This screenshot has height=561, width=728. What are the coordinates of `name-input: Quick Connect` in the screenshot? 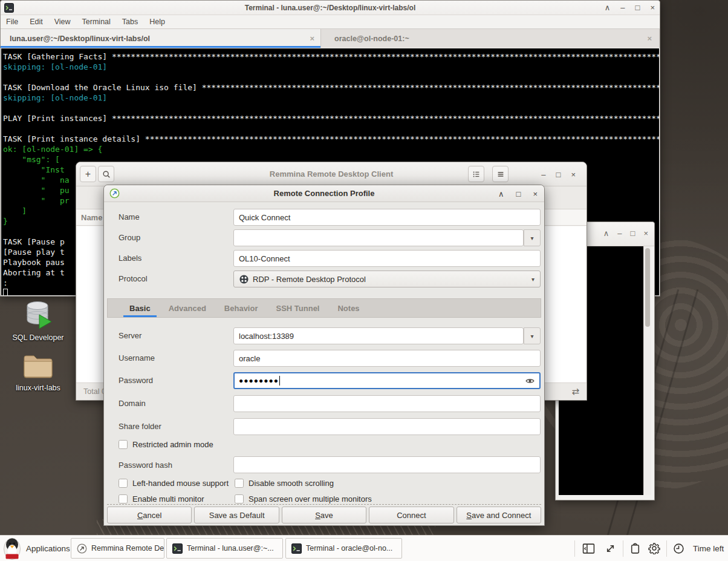 It's located at (387, 217).